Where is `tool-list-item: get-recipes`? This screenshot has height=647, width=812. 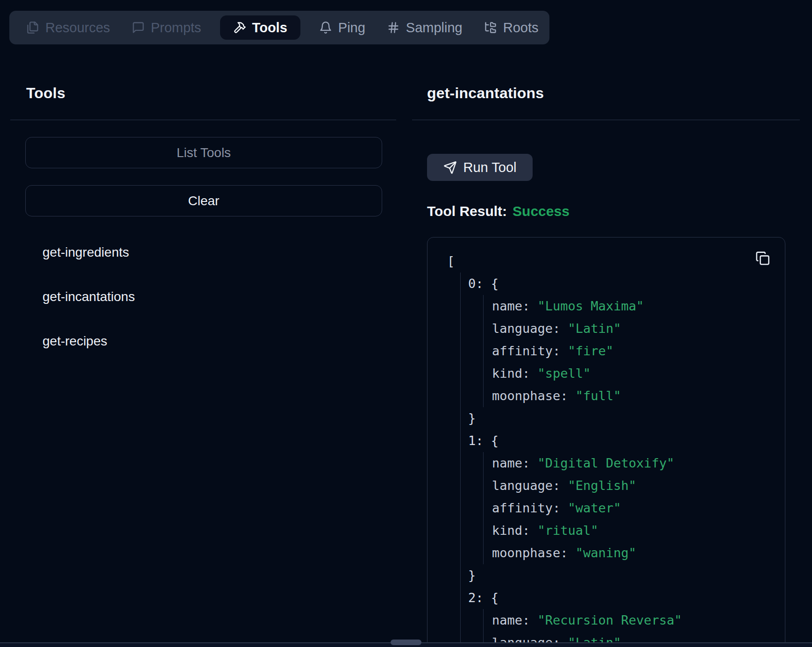
tool-list-item: get-recipes is located at coordinates (207, 341).